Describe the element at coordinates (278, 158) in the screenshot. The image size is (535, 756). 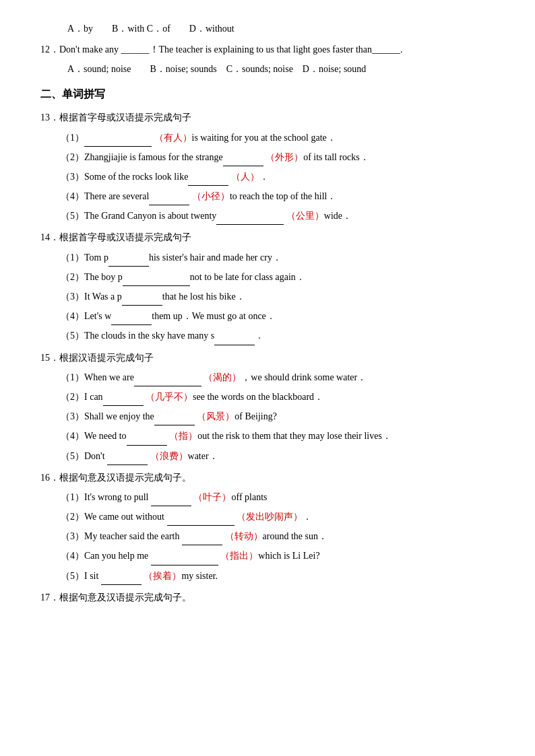
I see `q13-item-2: （2）Zhangjiajie is famous for the strange…` at that location.